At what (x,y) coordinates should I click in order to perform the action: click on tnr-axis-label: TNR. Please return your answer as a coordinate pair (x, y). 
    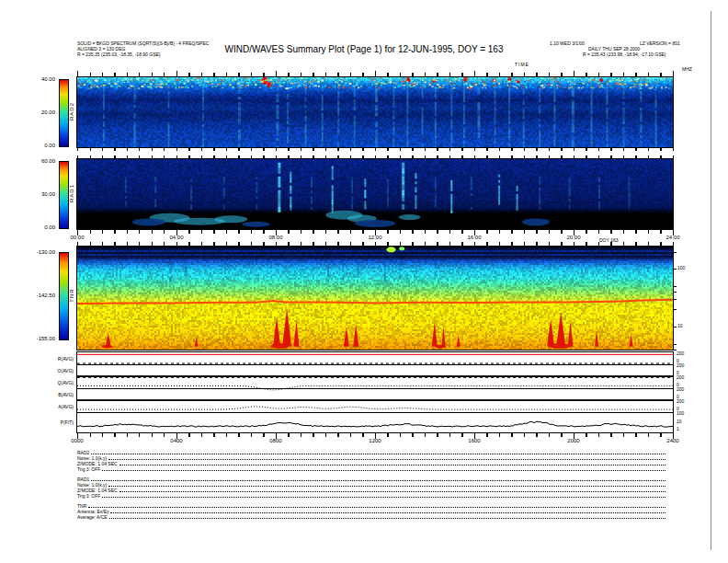
    Looking at the image, I should click on (72, 295).